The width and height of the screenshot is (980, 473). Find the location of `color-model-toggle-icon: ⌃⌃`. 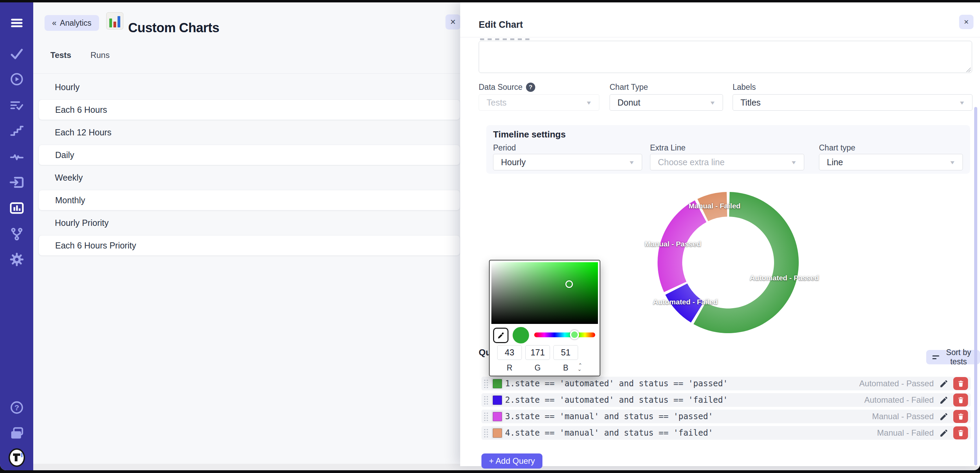

color-model-toggle-icon: ⌃⌃ is located at coordinates (580, 367).